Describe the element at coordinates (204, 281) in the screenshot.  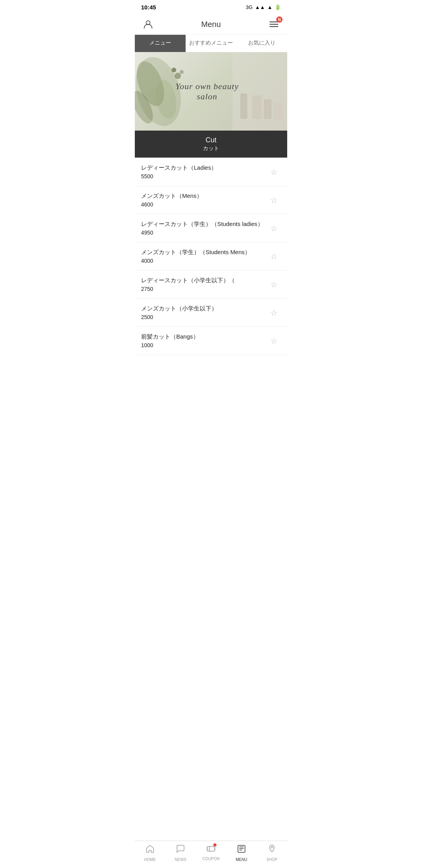
I see `item-name: レディースカット（小学生以下）（` at that location.